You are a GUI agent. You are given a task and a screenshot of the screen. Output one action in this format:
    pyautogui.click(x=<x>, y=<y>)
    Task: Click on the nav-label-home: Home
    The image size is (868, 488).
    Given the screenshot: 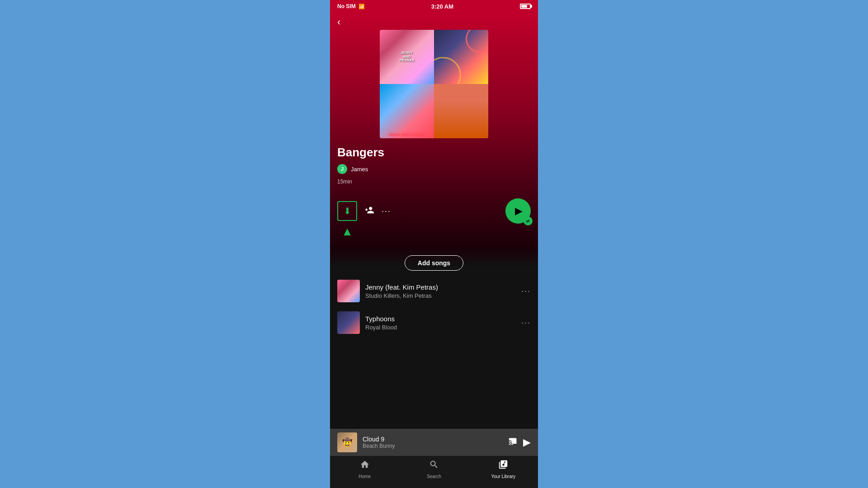 What is the action you would take?
    pyautogui.click(x=364, y=476)
    